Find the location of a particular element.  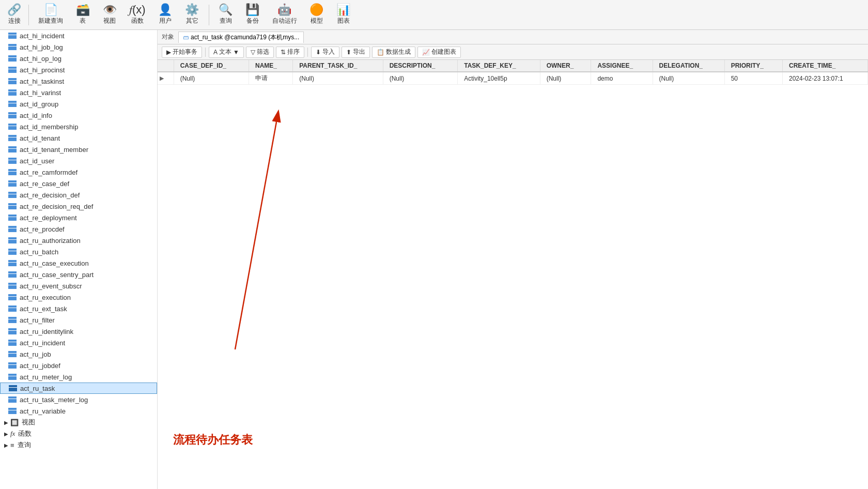

connect-button: 🔗 连接 is located at coordinates (14, 14).